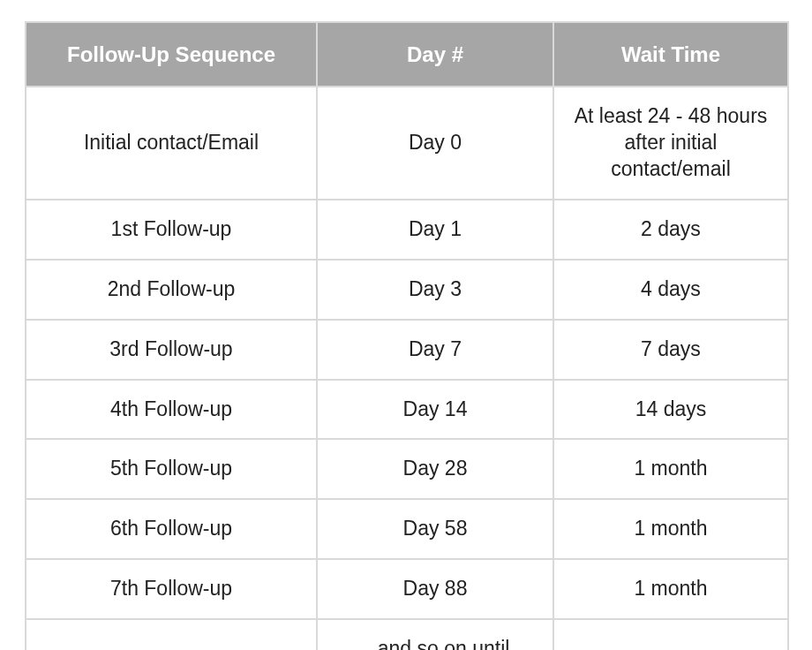  What do you see at coordinates (171, 55) in the screenshot?
I see `header-sequence: Follow-Up Sequence` at bounding box center [171, 55].